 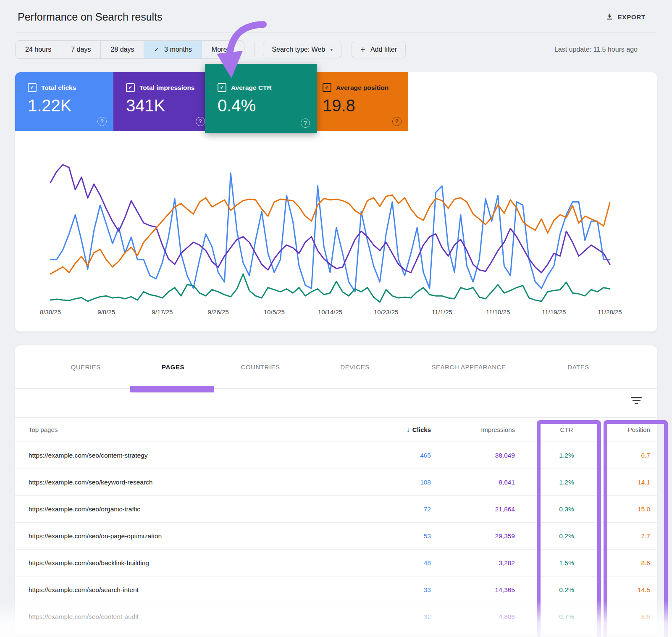 I want to click on position-value: 7.7, so click(x=630, y=536).